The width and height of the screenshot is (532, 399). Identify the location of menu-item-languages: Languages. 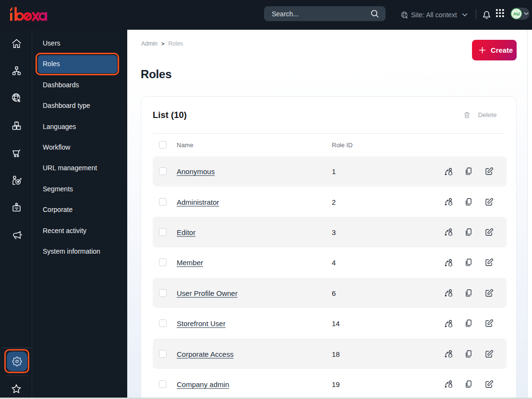
(80, 127).